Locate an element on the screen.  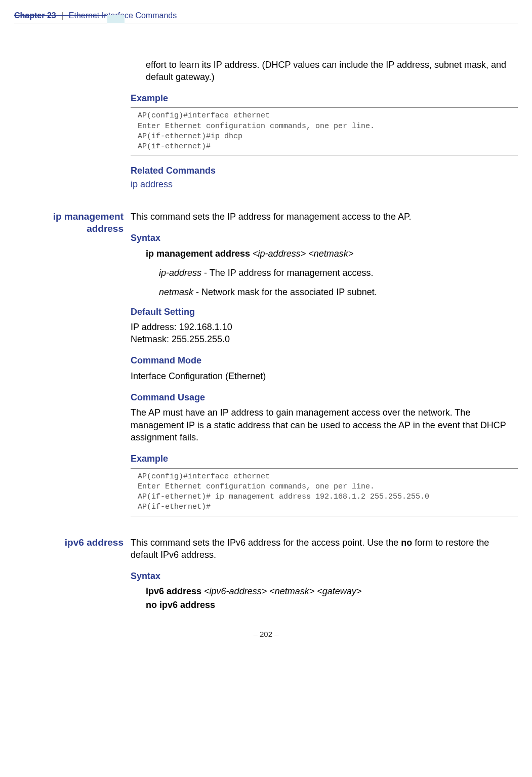
intro-paragraph: effort to learn its IP address. (DHCP va… is located at coordinates (332, 71).